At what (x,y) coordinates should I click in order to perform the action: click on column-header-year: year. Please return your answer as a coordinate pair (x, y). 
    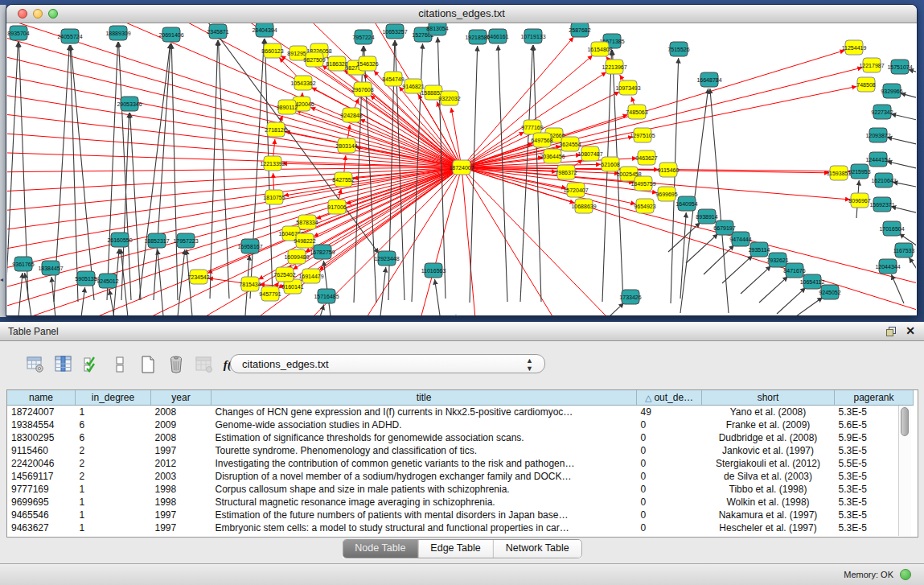
    Looking at the image, I should click on (182, 398).